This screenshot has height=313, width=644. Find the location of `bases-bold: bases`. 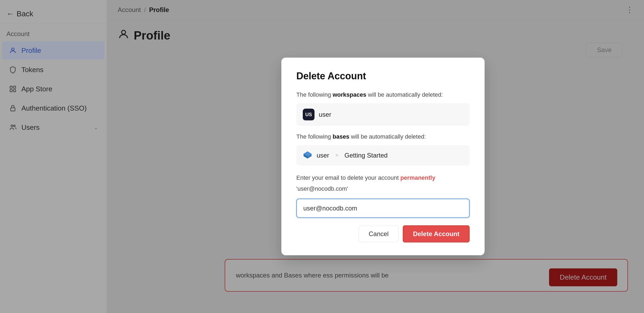

bases-bold: bases is located at coordinates (341, 137).